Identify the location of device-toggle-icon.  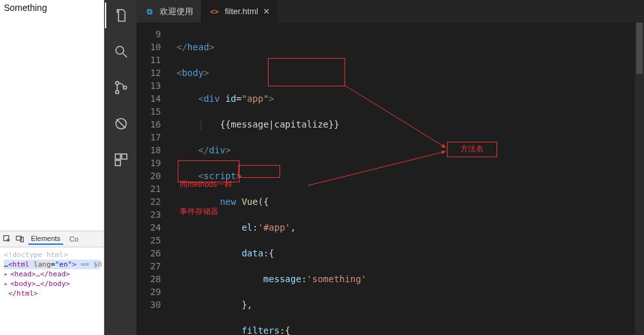
(20, 239).